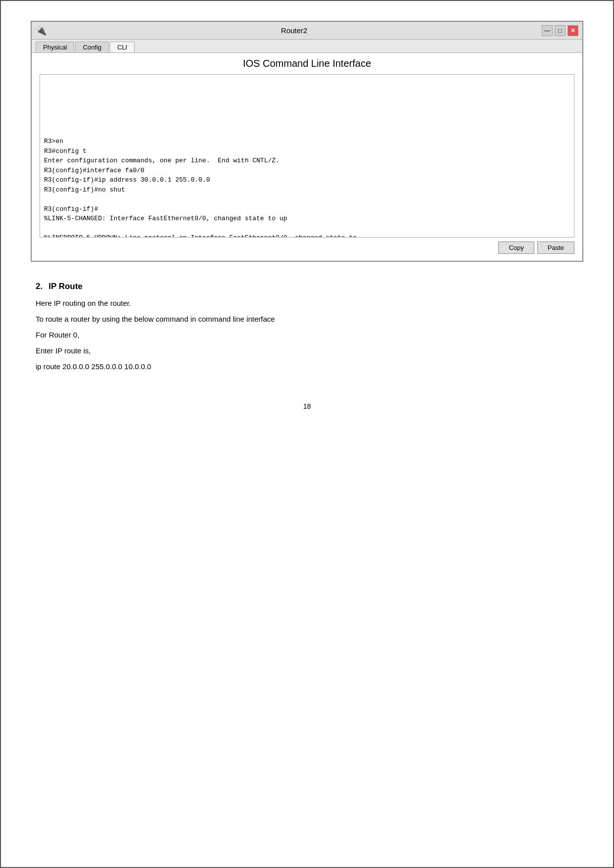  I want to click on window-title: Router2, so click(294, 31).